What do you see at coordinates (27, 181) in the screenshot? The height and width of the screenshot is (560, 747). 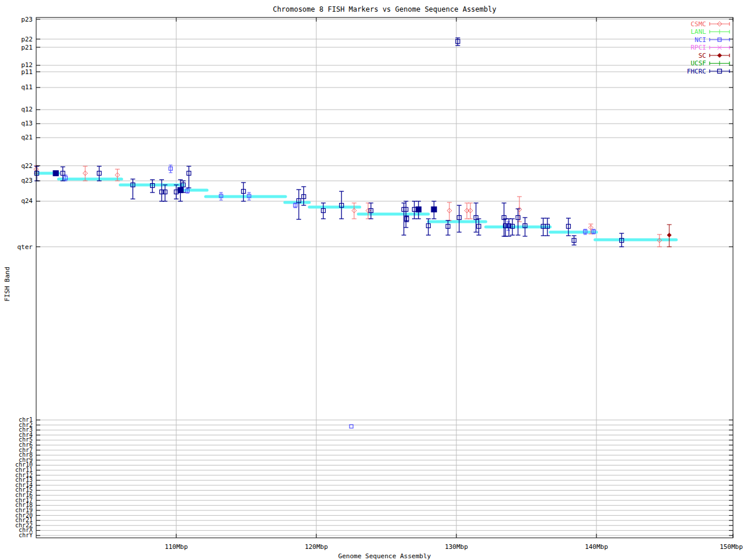 I see `band-tick-label: q23` at bounding box center [27, 181].